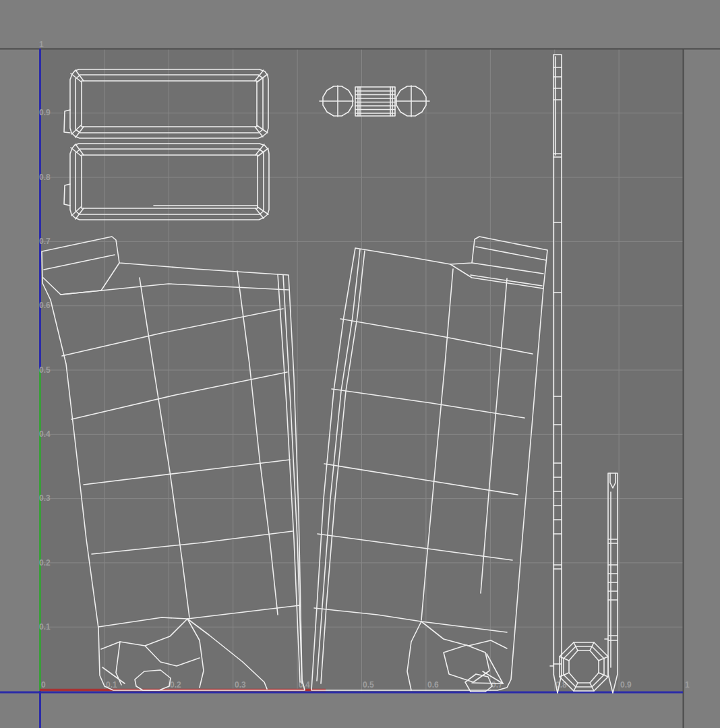  I want to click on u-axis-tick-label: 0.2, so click(175, 685).